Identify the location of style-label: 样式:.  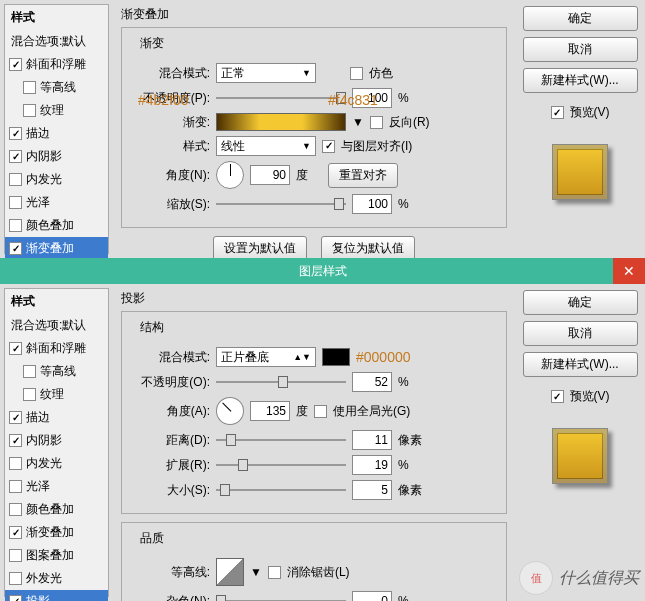
(171, 146).